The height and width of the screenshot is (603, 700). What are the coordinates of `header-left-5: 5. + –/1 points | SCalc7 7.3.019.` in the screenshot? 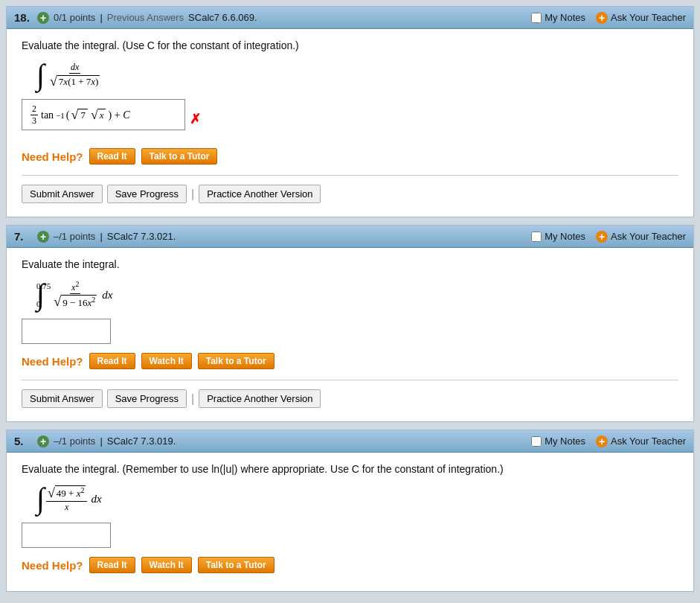 It's located at (95, 441).